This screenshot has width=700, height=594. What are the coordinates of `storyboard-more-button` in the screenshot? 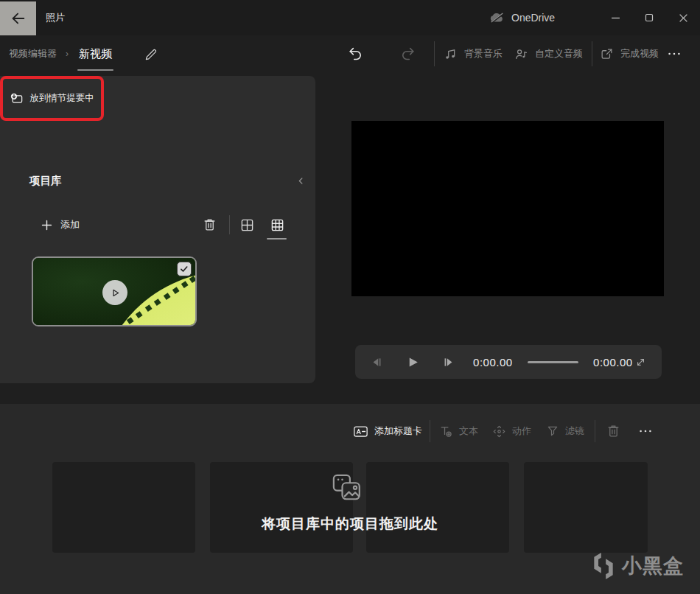 It's located at (645, 431).